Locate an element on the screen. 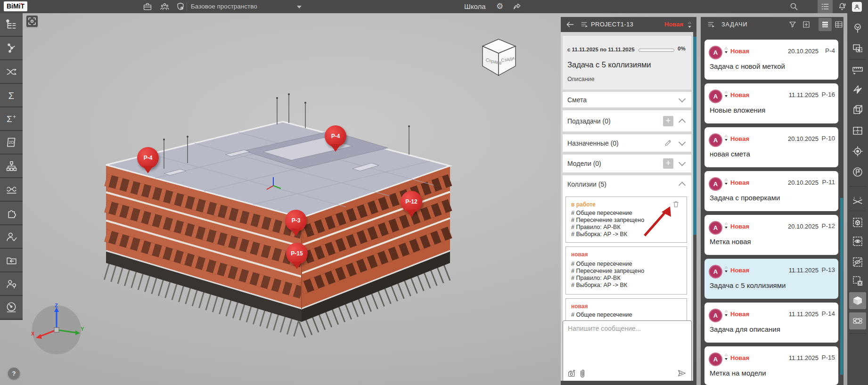 This screenshot has height=385, width=868. workspace-selector: Базовое пространство is located at coordinates (224, 7).